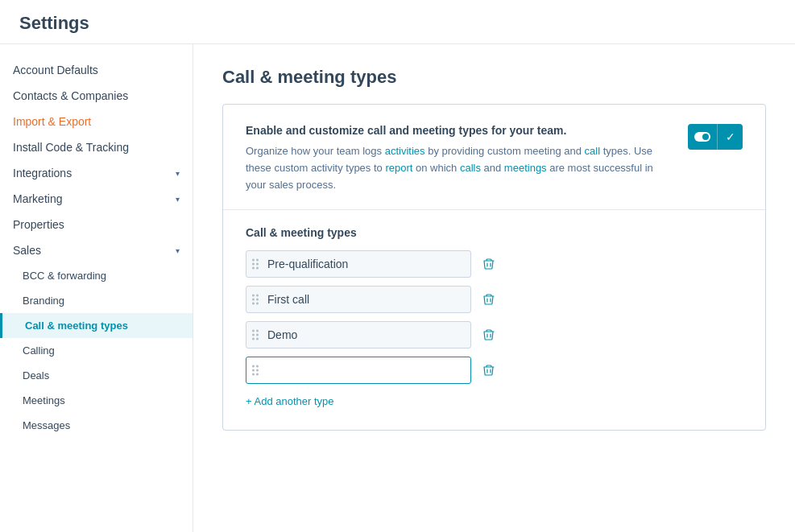 The height and width of the screenshot is (532, 795). What do you see at coordinates (702, 137) in the screenshot?
I see `toggle-inner` at bounding box center [702, 137].